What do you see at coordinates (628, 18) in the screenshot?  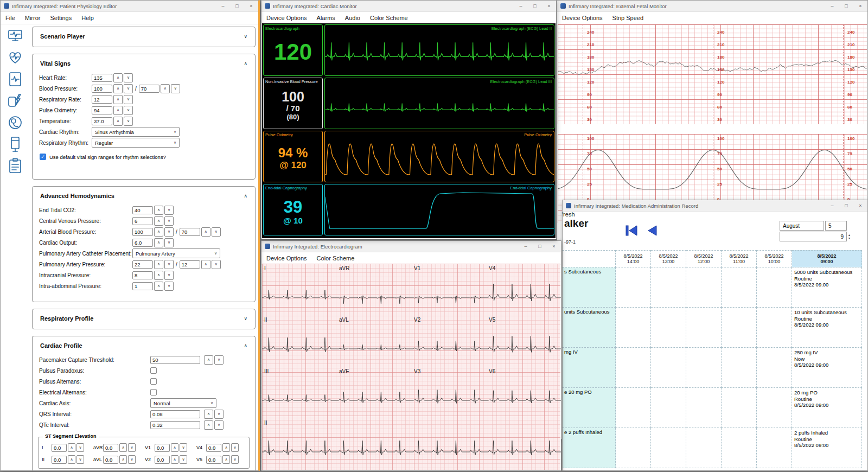 I see `menu-strip-speed: Strip Speed` at bounding box center [628, 18].